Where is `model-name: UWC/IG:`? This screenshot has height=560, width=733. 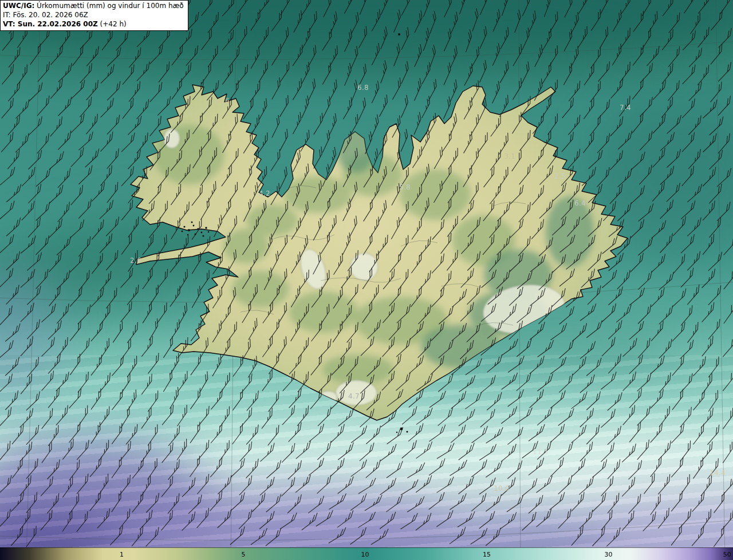
model-name: UWC/IG: is located at coordinates (18, 6).